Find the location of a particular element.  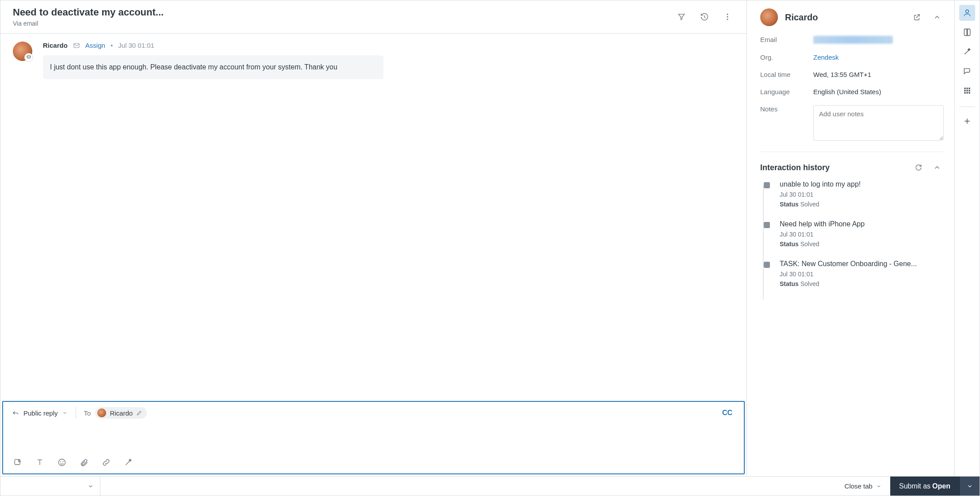

submit-button: Submit as Open is located at coordinates (925, 486).